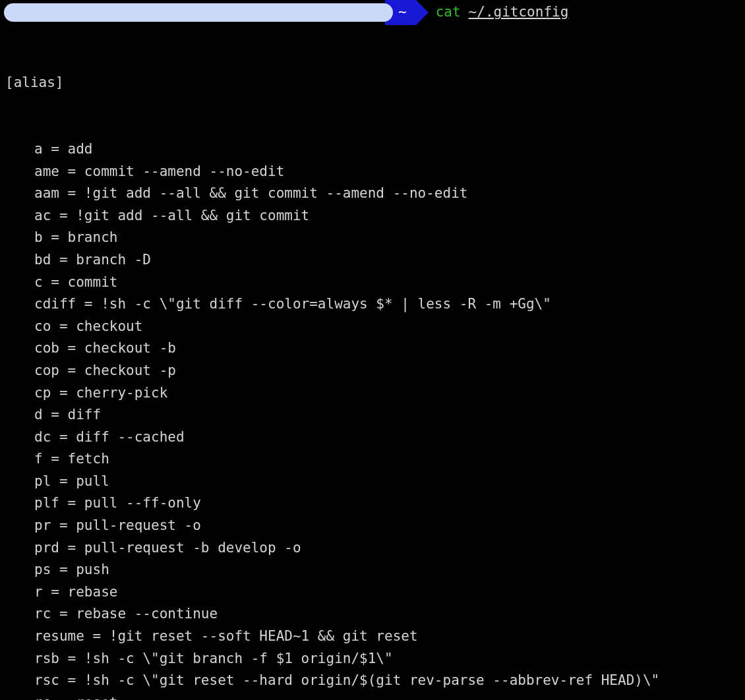  What do you see at coordinates (375, 570) in the screenshot?
I see `alias-entry: ps = push` at bounding box center [375, 570].